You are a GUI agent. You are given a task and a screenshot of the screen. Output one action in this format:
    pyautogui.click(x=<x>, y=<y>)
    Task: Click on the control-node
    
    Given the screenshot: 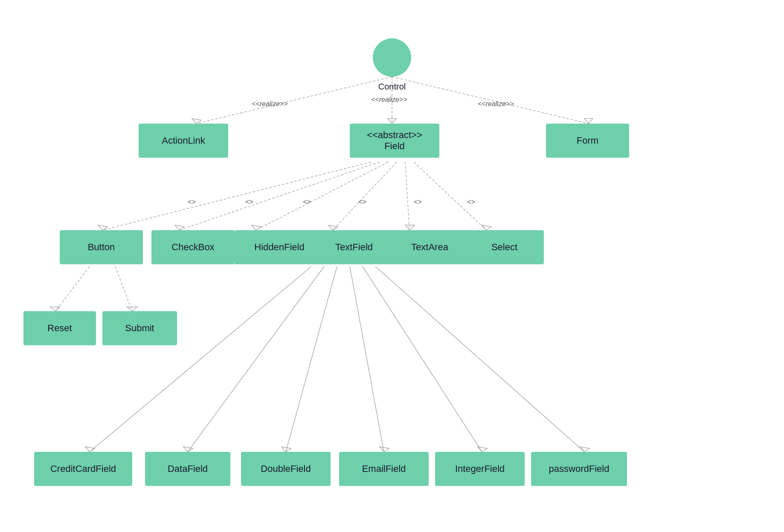 What is the action you would take?
    pyautogui.click(x=392, y=58)
    